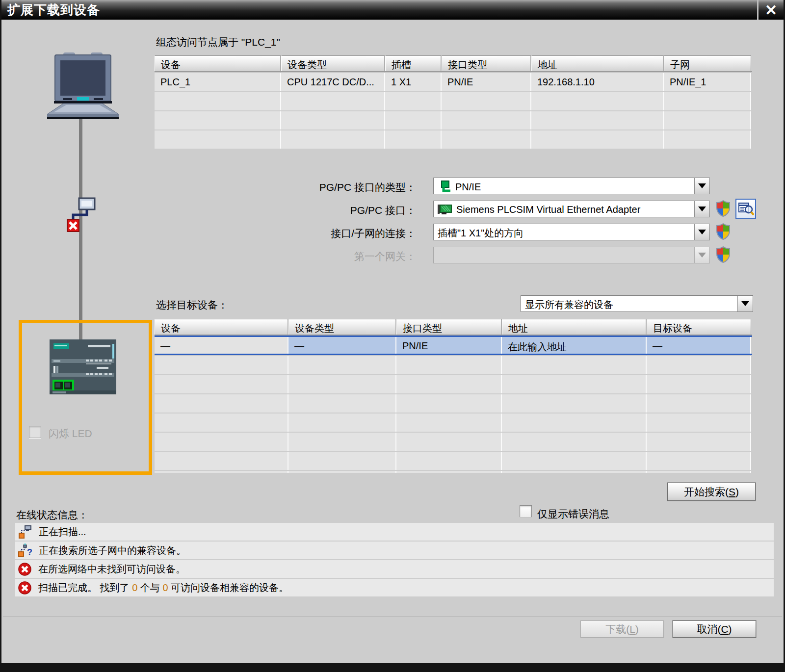  I want to click on table-row-selected-target: — — PN/IE 在此输入地址 —, so click(453, 345).